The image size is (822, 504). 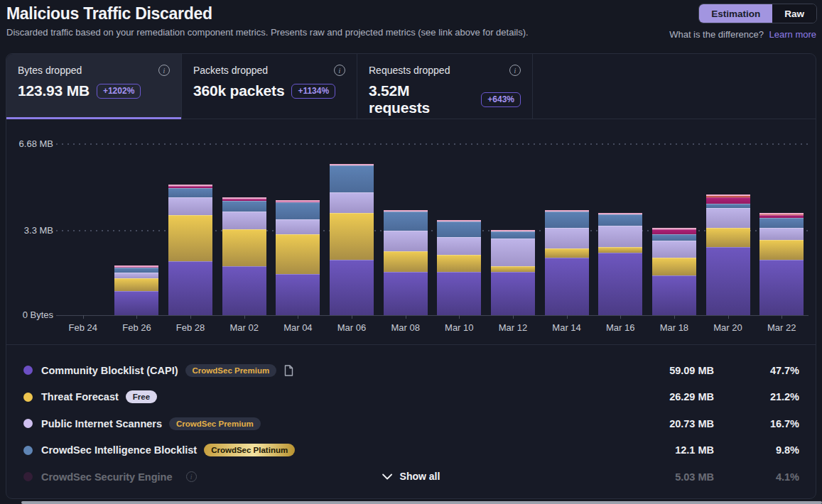 I want to click on bar-slot-mar08, so click(x=406, y=230).